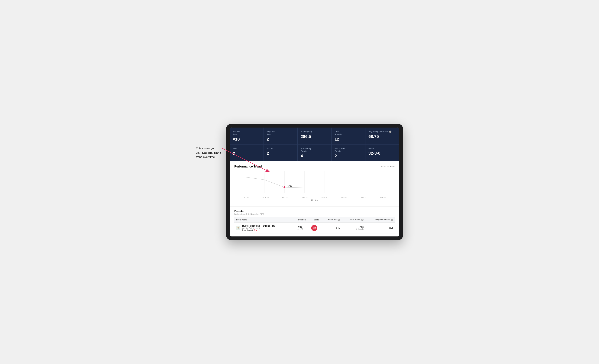 Image resolution: width=599 pixels, height=364 pixels. What do you see at coordinates (265, 197) in the screenshot?
I see `x-label-nov23: NOV 23` at bounding box center [265, 197].